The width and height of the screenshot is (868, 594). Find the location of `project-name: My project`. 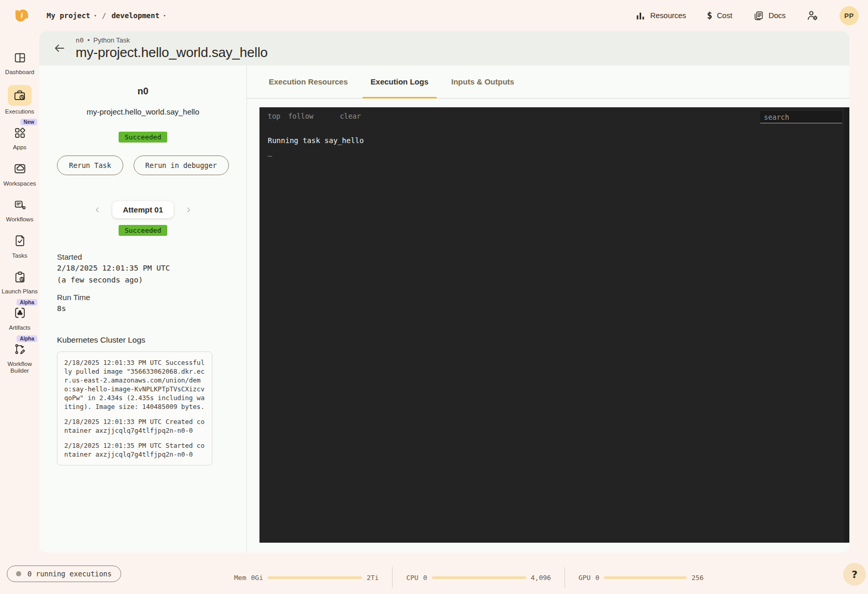

project-name: My project is located at coordinates (68, 16).